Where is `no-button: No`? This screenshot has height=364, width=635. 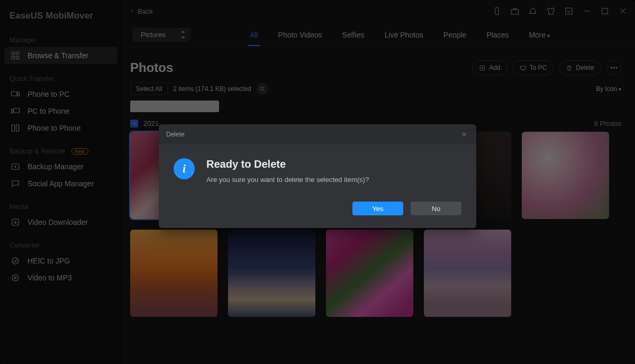
no-button: No is located at coordinates (436, 208).